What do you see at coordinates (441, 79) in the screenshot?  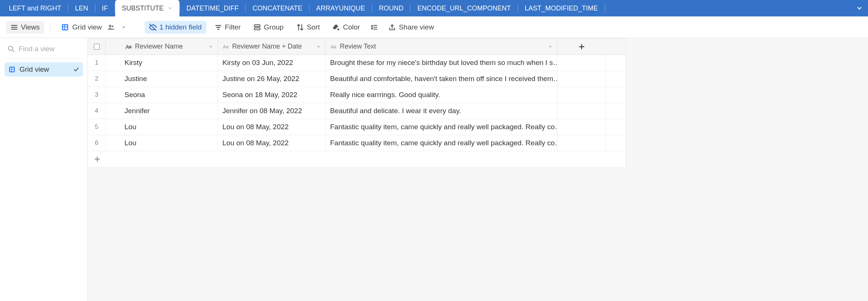 I see `cell-review-text: Beautiful and comfortable, haven't taken…` at bounding box center [441, 79].